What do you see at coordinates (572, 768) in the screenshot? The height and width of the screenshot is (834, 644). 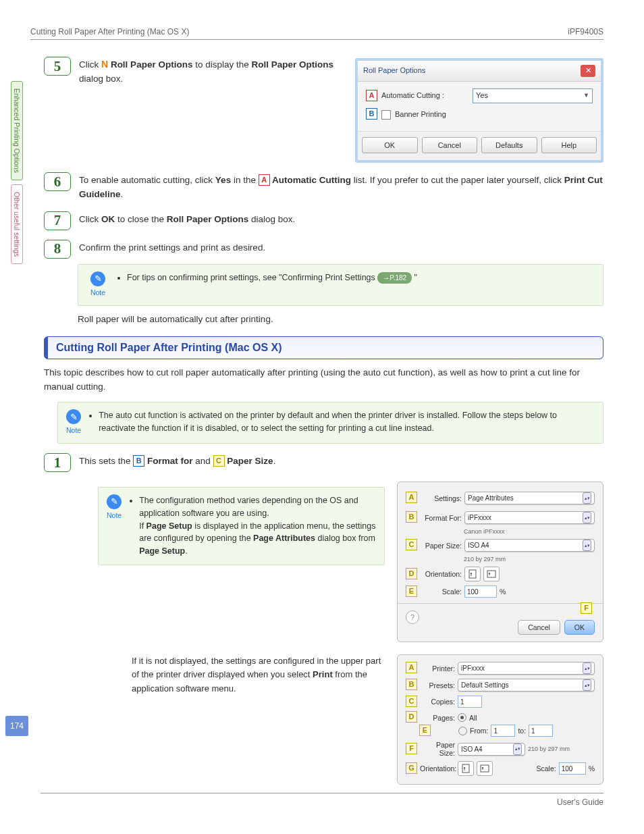 I see `scale-input2: 100` at bounding box center [572, 768].